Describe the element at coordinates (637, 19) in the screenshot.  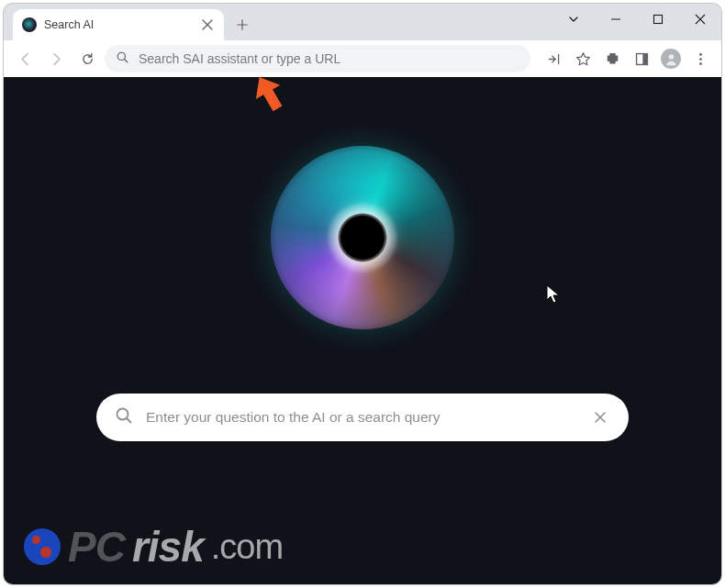
I see `window-controls` at that location.